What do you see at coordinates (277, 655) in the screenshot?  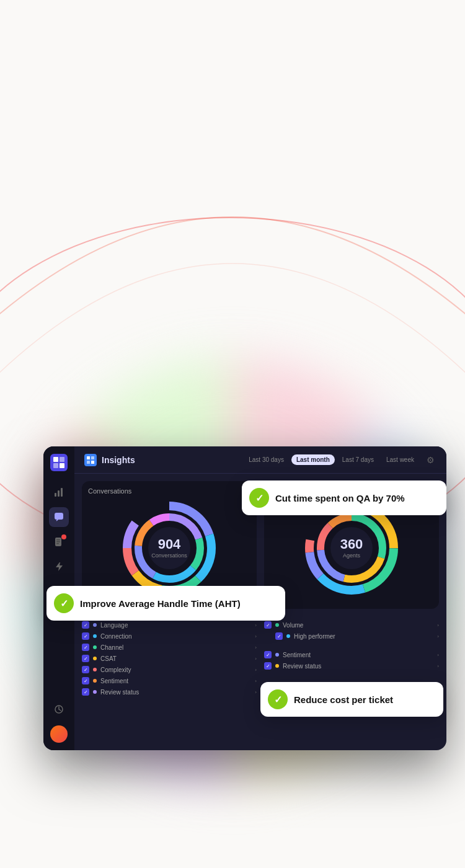 I see `filter-r-sentiment-dot` at bounding box center [277, 655].